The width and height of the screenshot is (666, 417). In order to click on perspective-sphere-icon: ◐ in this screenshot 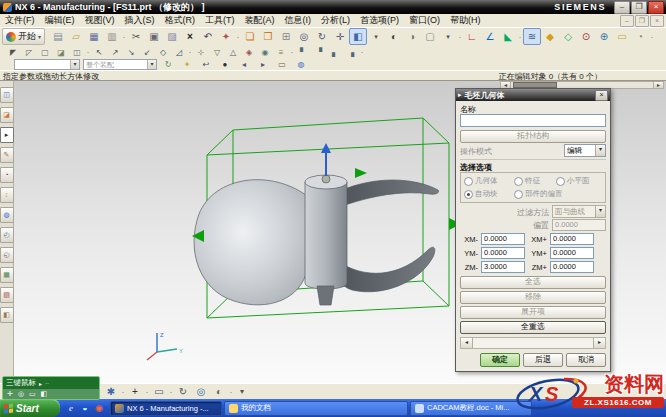, I will do `click(219, 392)`.